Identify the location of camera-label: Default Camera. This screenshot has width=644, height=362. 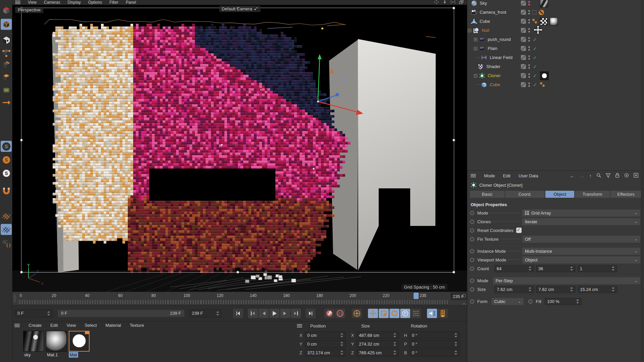
(239, 9).